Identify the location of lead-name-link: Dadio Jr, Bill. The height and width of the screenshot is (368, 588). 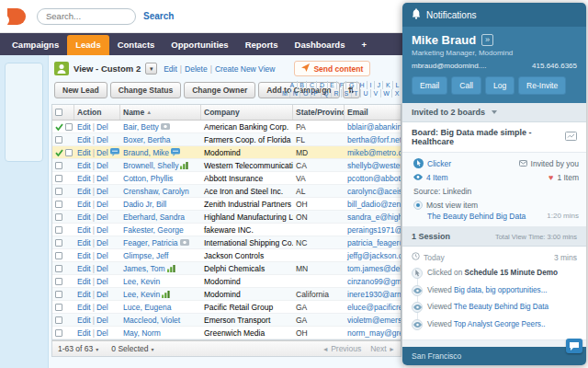
(145, 204).